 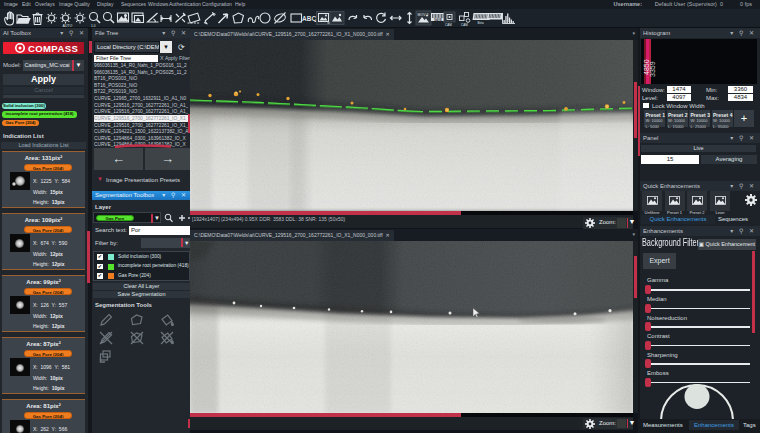 What do you see at coordinates (309, 18) in the screenshot?
I see `svg-text: ABC` at bounding box center [309, 18].